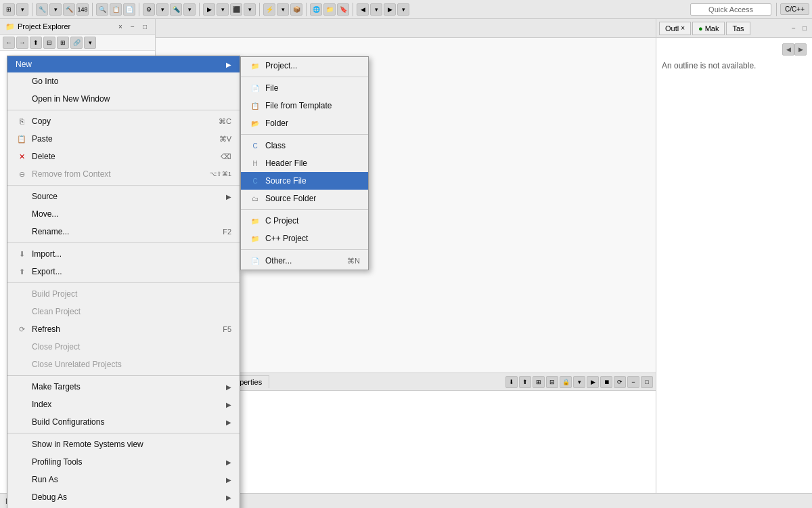 Image resolution: width=812 pixels, height=508 pixels. What do you see at coordinates (162, 9) in the screenshot?
I see `toolbar-icon-11: ▾` at bounding box center [162, 9].